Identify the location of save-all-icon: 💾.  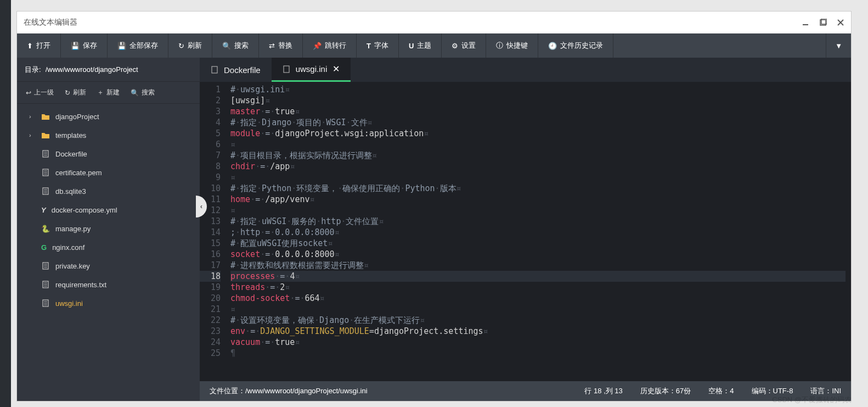
(122, 46).